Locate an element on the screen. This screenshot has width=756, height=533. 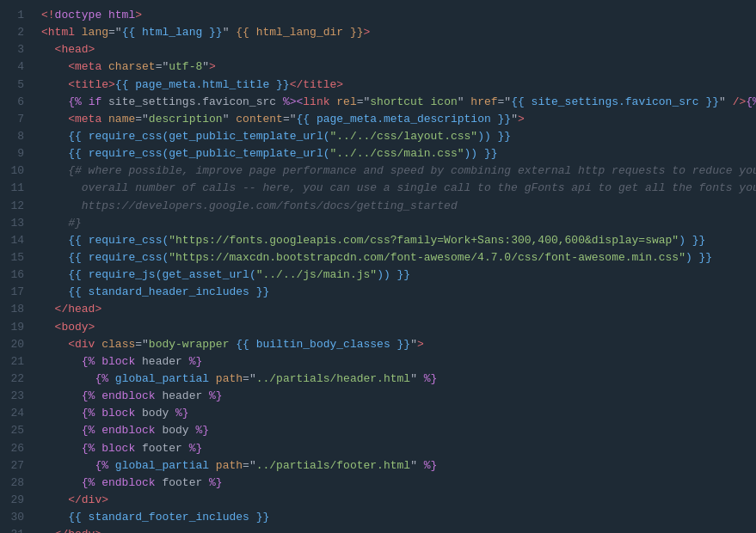
line-num-17: 17 is located at coordinates (15, 292).